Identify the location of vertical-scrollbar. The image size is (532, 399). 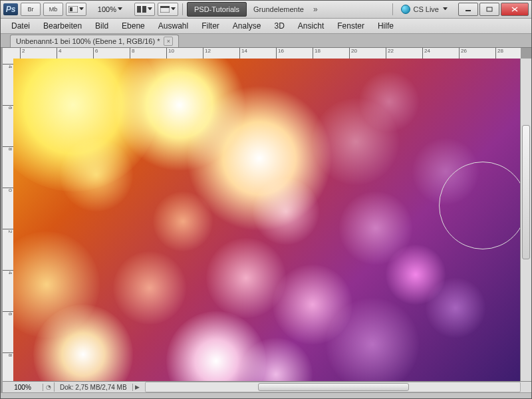
(525, 220).